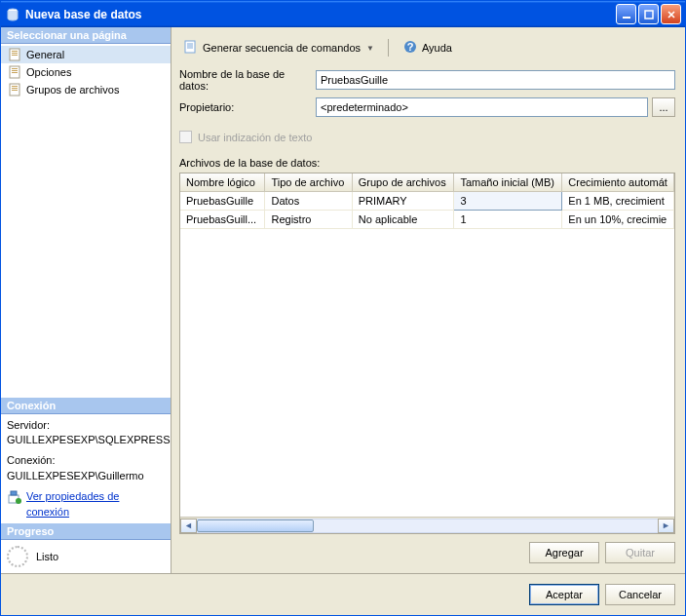 This screenshot has height=616, width=686. What do you see at coordinates (410, 48) in the screenshot?
I see `help-icon: ?` at bounding box center [410, 48].